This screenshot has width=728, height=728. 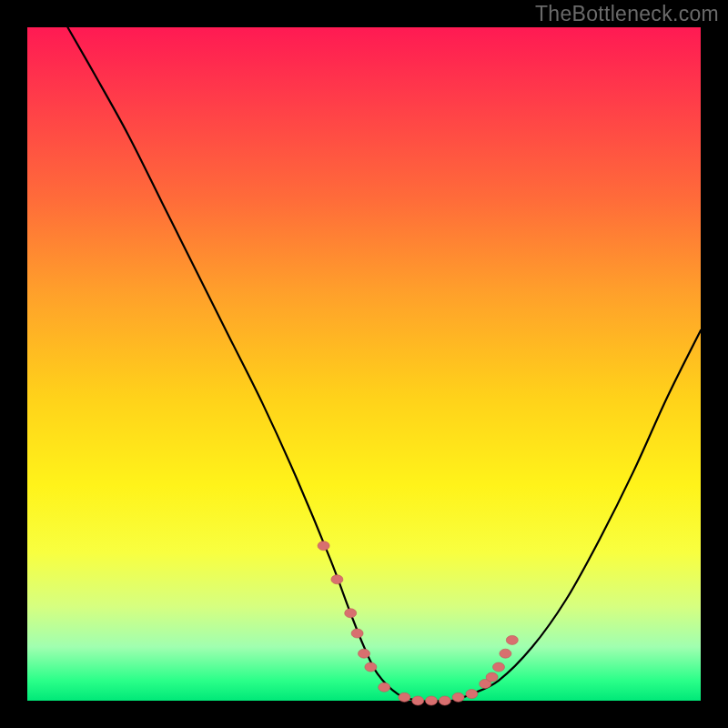 I want to click on curve-markers, so click(x=418, y=623).